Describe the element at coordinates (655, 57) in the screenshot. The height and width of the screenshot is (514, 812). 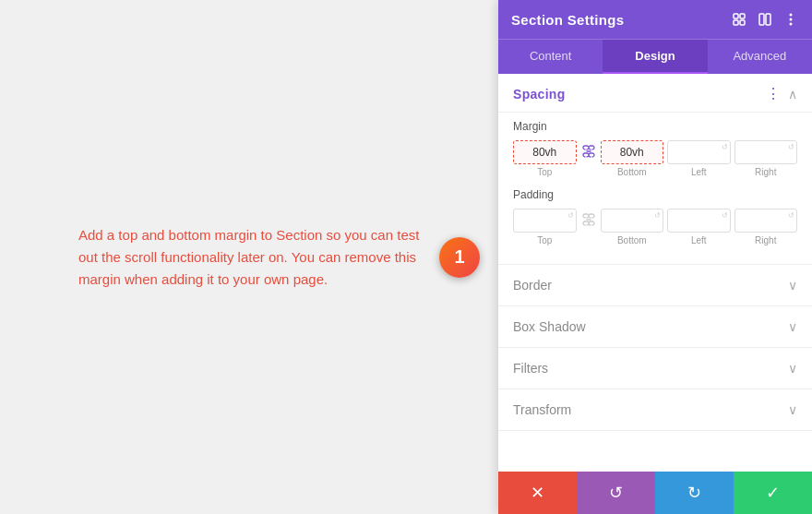
I see `tab-design: Design` at that location.